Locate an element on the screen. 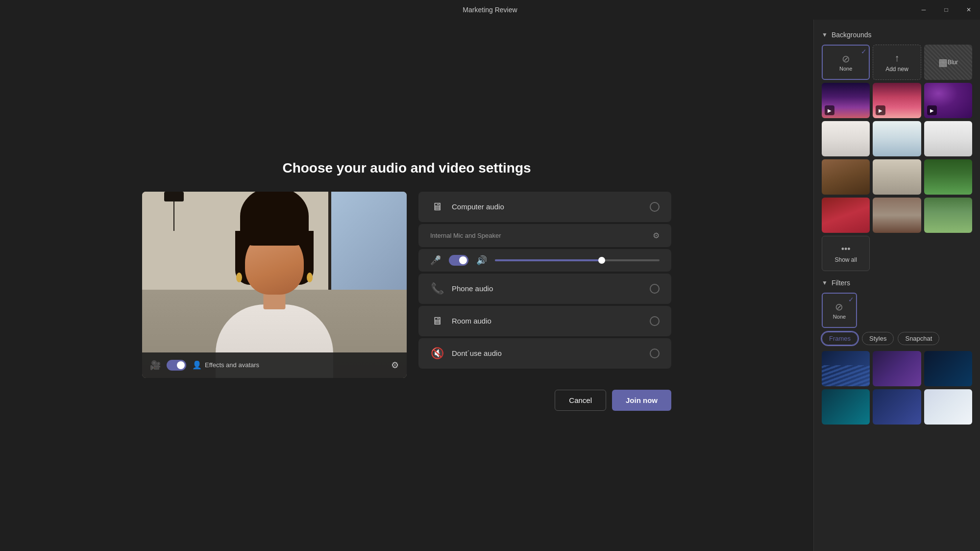 The width and height of the screenshot is (980, 551). audio-panel: 🖥 Computer audio Internal Mic and Speake… is located at coordinates (545, 280).